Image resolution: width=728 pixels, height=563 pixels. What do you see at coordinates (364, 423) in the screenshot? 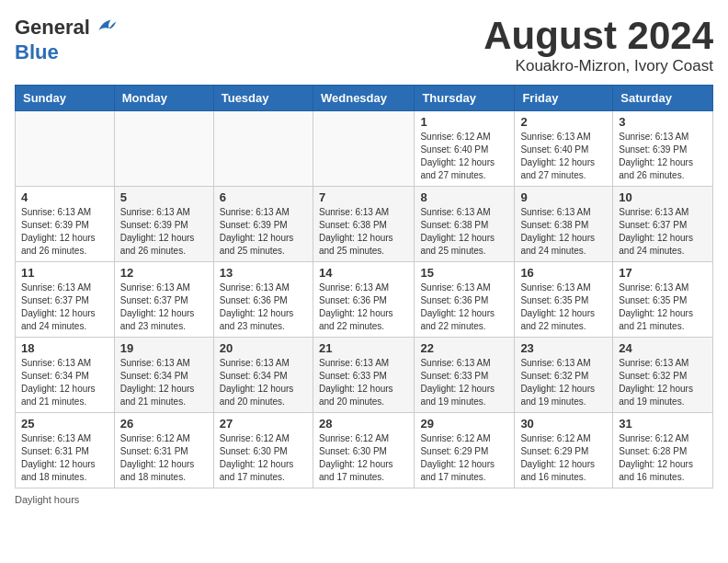
I see `day-number: 28` at bounding box center [364, 423].